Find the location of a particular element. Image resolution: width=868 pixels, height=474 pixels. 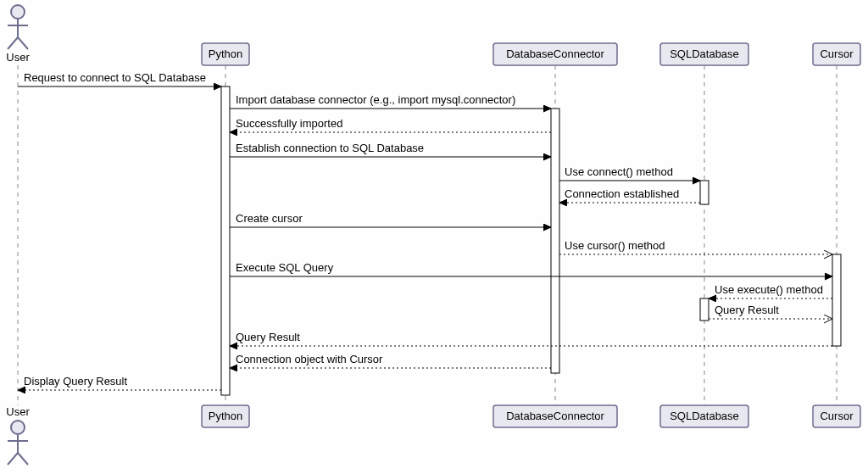

actor-user-bottom: User is located at coordinates (18, 435).